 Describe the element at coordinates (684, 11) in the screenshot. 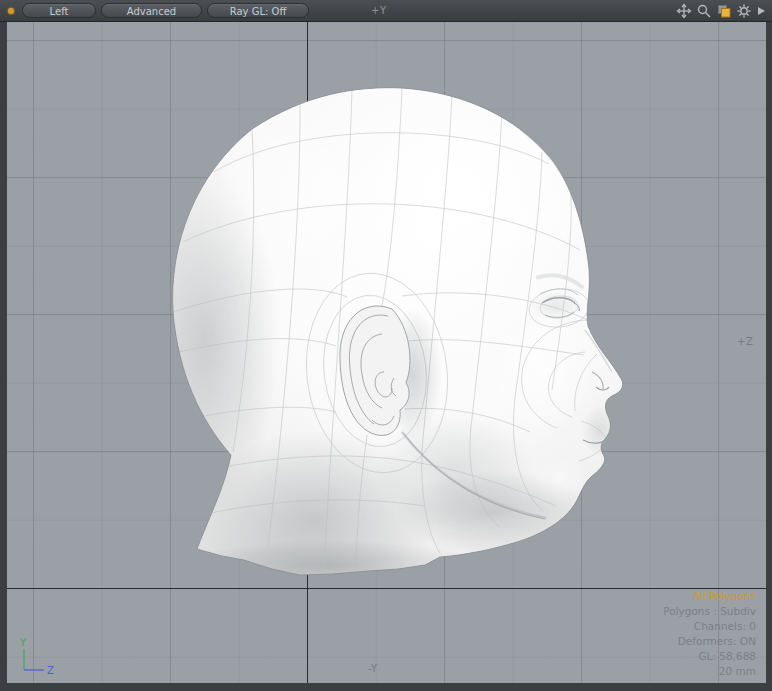

I see `pan-icon` at that location.